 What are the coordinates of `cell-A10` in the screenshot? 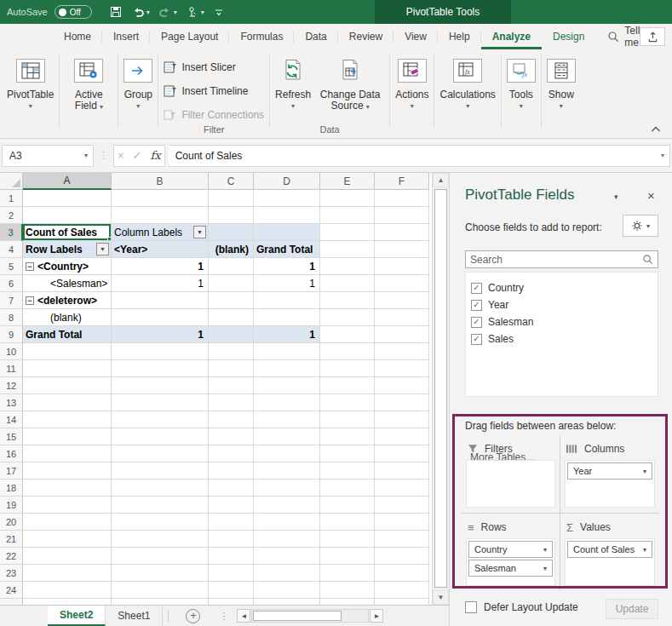 It's located at (67, 352).